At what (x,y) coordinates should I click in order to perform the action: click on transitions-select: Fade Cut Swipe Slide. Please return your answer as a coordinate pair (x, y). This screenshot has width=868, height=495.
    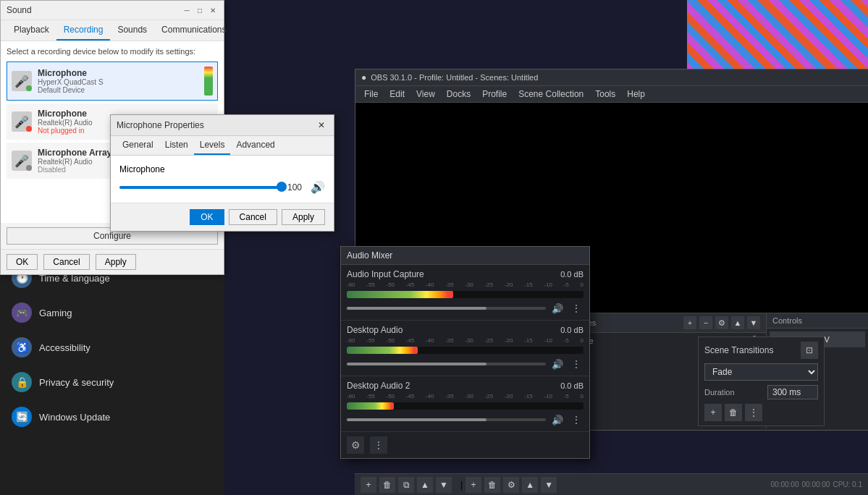
    Looking at the image, I should click on (762, 372).